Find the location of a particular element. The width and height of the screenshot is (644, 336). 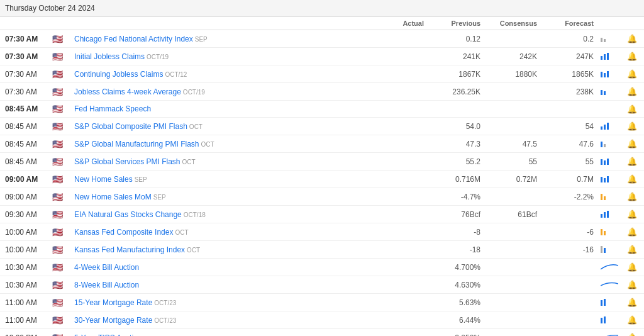

event-link: 4-Week Bill Auction is located at coordinates (107, 267).